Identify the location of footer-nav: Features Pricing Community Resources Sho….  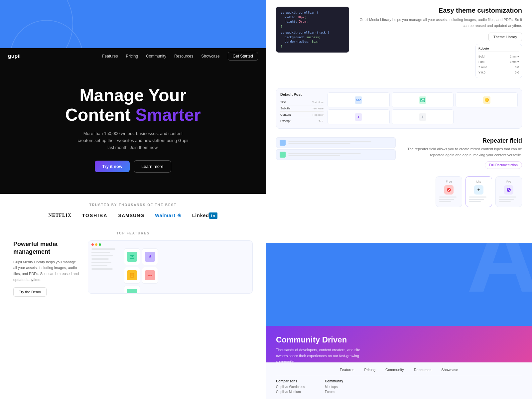
(399, 381).